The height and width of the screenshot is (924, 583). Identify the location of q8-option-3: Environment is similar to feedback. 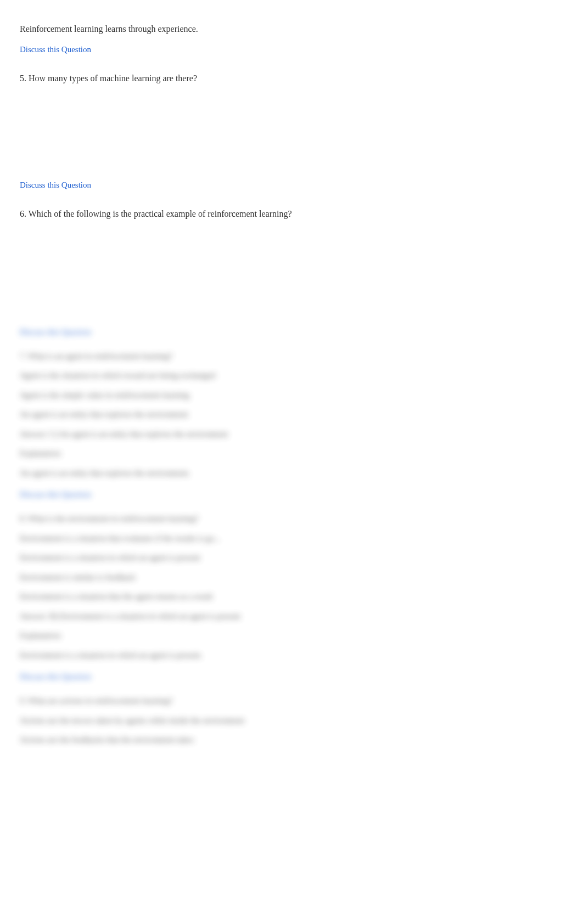
(292, 578).